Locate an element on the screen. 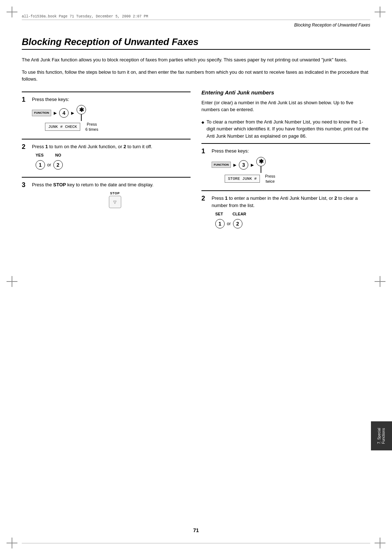  right-step1-rule is located at coordinates (286, 143).